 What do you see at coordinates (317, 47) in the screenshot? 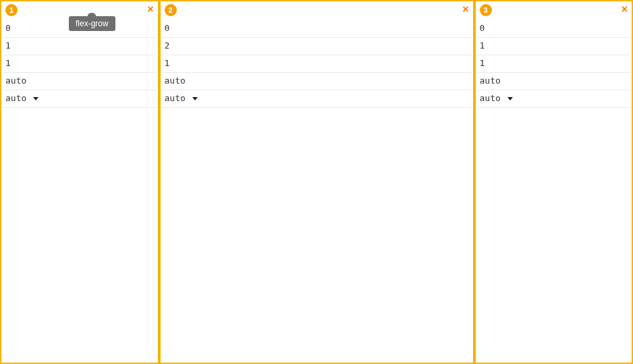
I see `flex-grow-input: 2` at bounding box center [317, 47].